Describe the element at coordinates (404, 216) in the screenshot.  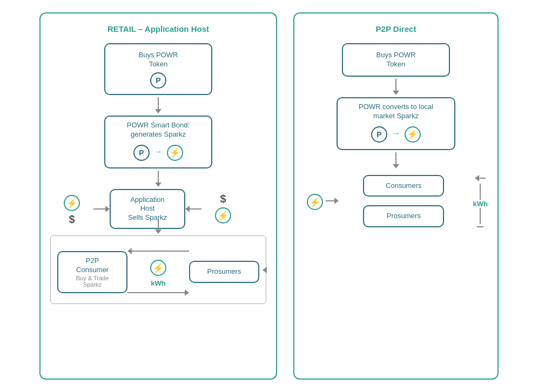
I see `prosumers-text-right: Prosumers` at that location.